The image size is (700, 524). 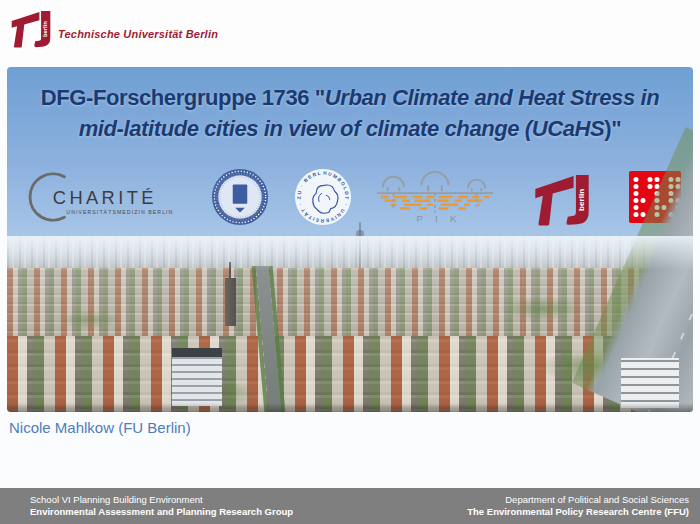 What do you see at coordinates (323, 197) in the screenshot?
I see `hu-berlin-seal-icon: HUMBOLDT · UNIVERSITÄT · ZU · BERLIN ·` at bounding box center [323, 197].